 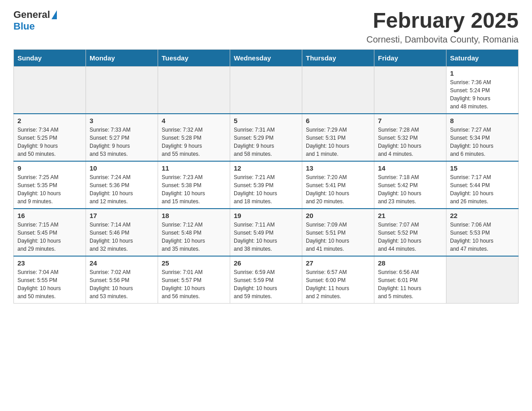 What do you see at coordinates (122, 189) in the screenshot?
I see `day-info: Sunrise: 7:24 AM Sunset: 5:36 PM Dayligh…` at bounding box center [122, 189].